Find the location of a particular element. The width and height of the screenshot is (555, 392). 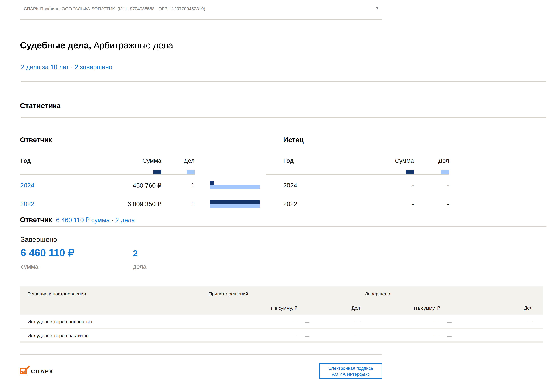

respondent-col-year: Год is located at coordinates (26, 161).